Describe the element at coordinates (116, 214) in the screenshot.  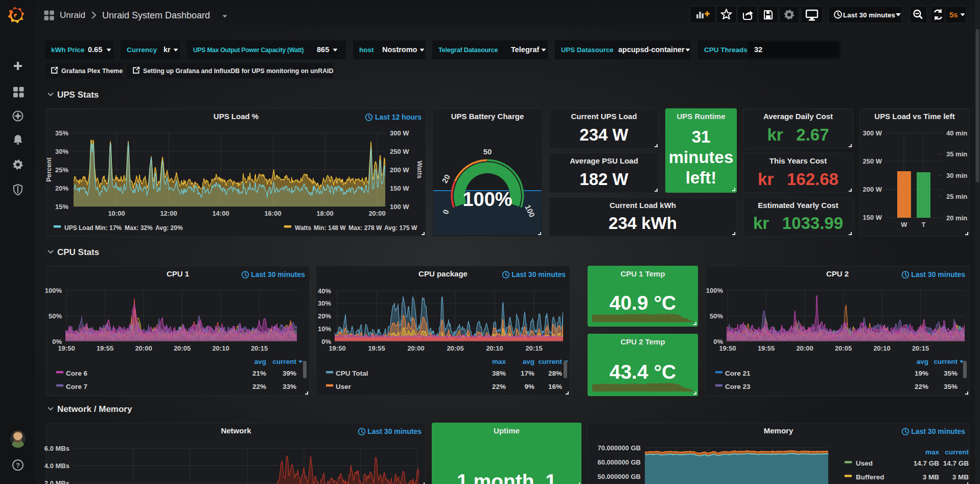
I see `svg-text: 10:00` at that location.